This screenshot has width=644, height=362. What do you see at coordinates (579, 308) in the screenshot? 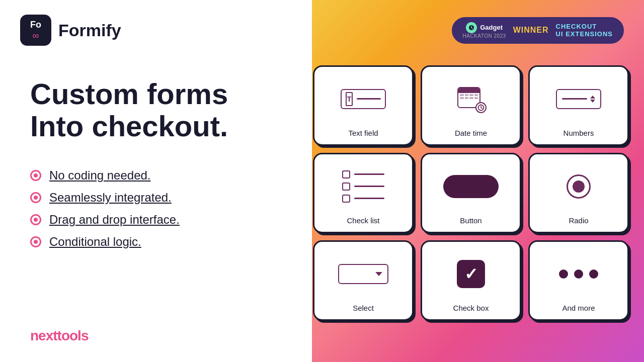
I see `component-label: And more` at bounding box center [579, 308].